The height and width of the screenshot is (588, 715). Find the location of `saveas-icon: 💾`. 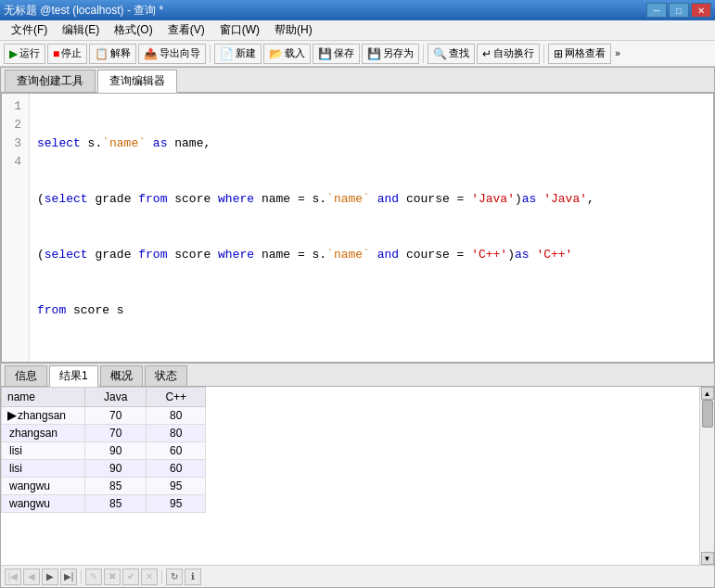

saveas-icon: 💾 is located at coordinates (375, 54).